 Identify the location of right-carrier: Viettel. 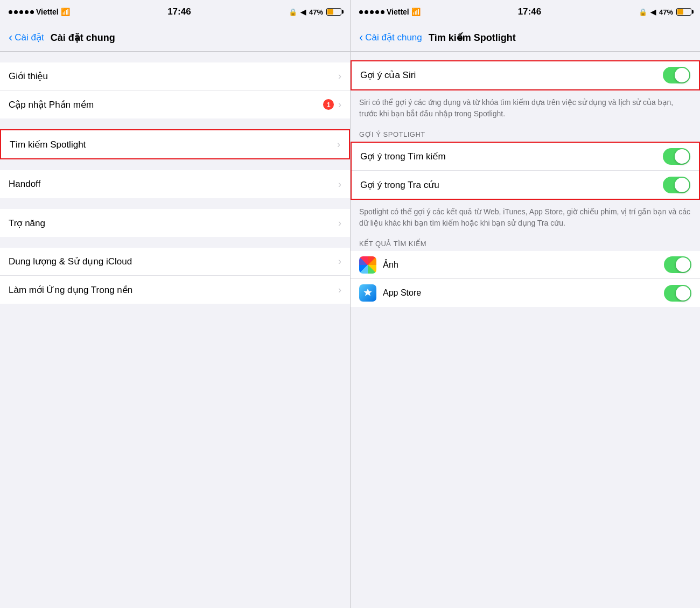
(398, 12).